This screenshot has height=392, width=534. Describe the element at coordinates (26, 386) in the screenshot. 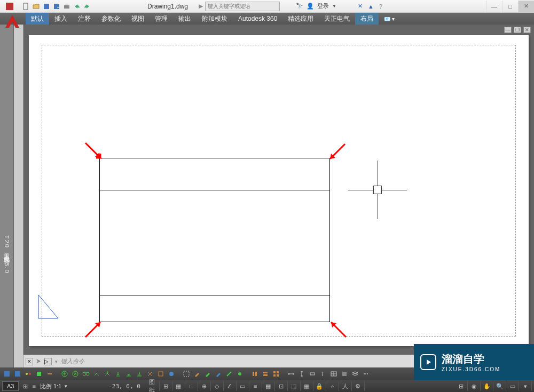

I see `layout-add-icon: ⊞` at that location.